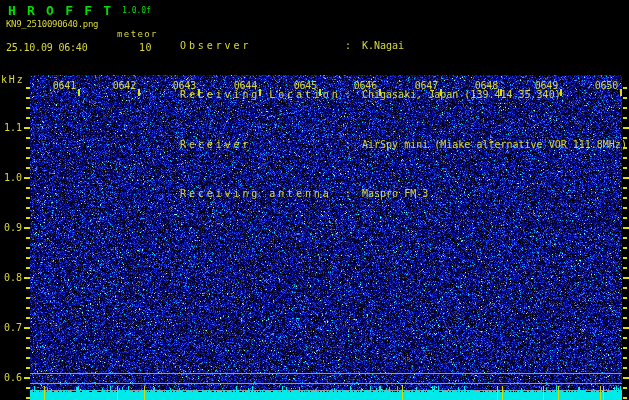 Image resolution: width=629 pixels, height=400 pixels. I want to click on freq-tick-label: 1.1, so click(11, 128).